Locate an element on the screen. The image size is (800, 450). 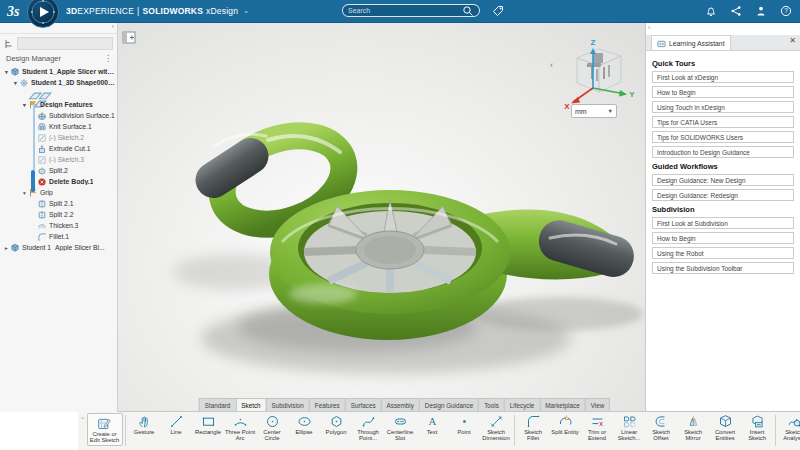
tab-features: Features is located at coordinates (328, 404).